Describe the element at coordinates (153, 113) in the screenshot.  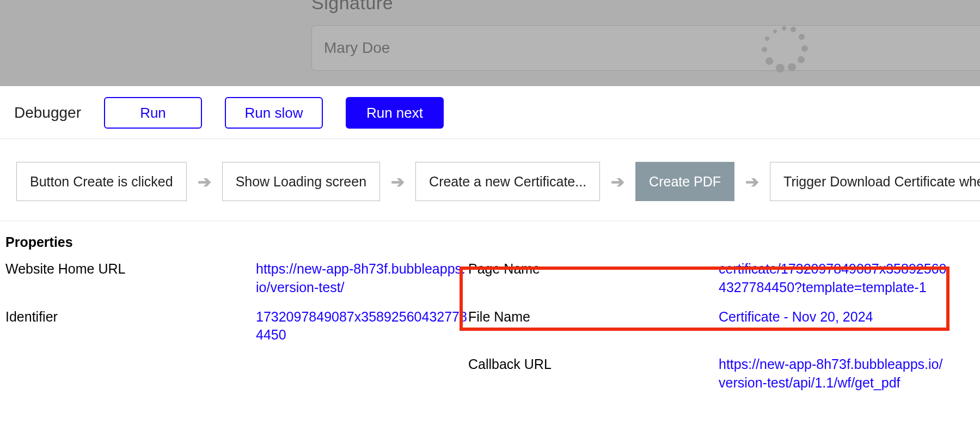
I see `run-button: Run` at that location.